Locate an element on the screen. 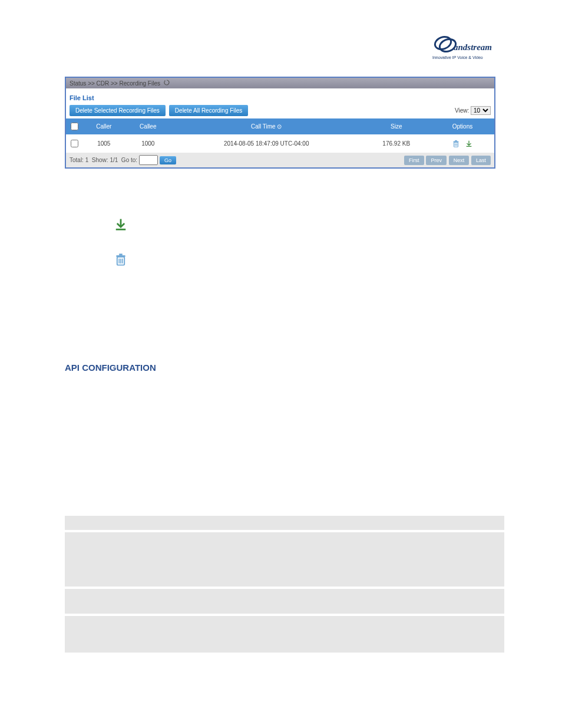 The height and width of the screenshot is (728, 562). table-row: 1005 1000 2014-08-05 18:47:09 UTC-04:00 … is located at coordinates (280, 144).